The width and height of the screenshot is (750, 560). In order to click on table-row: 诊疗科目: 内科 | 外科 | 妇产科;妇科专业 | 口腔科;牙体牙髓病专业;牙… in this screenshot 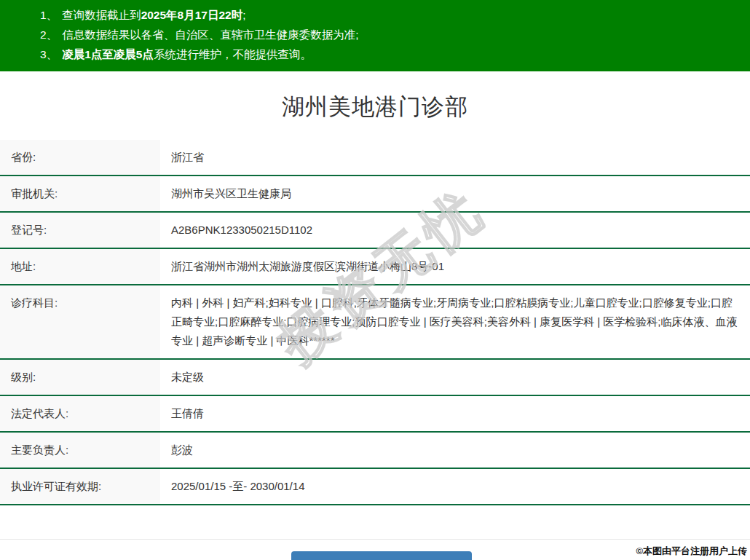, I will do `click(375, 322)`.